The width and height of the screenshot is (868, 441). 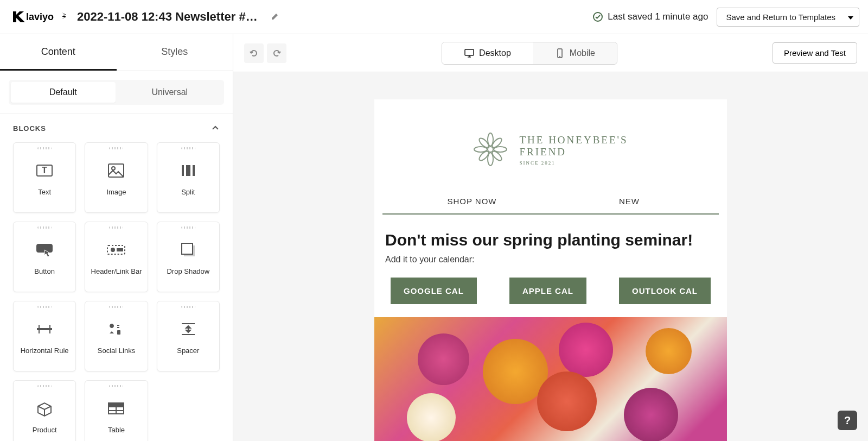 I want to click on edit-icon, so click(x=275, y=17).